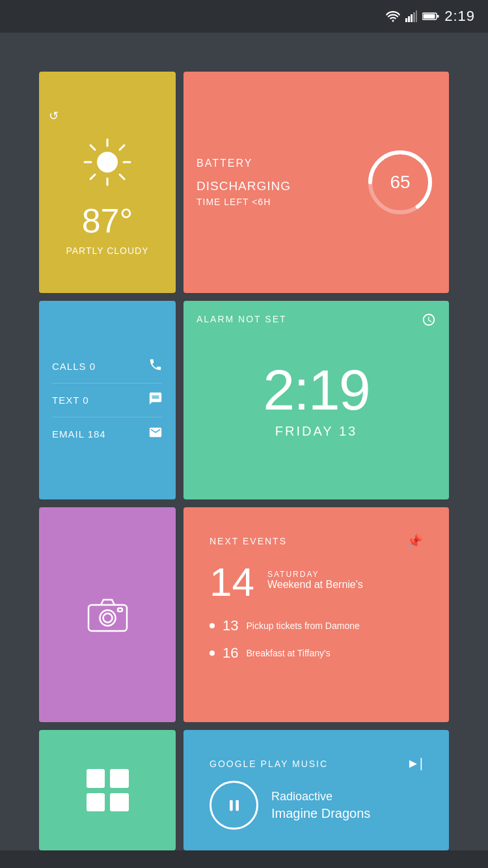  What do you see at coordinates (316, 626) in the screenshot?
I see `sub-event-0: 13 Pickup tickets from Damone` at bounding box center [316, 626].